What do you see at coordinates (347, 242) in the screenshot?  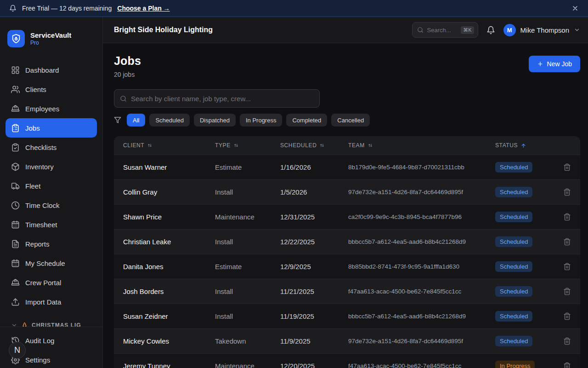 I see `table-row: Christian Leake Install 12/22/2025 bbbcc…` at bounding box center [347, 242].